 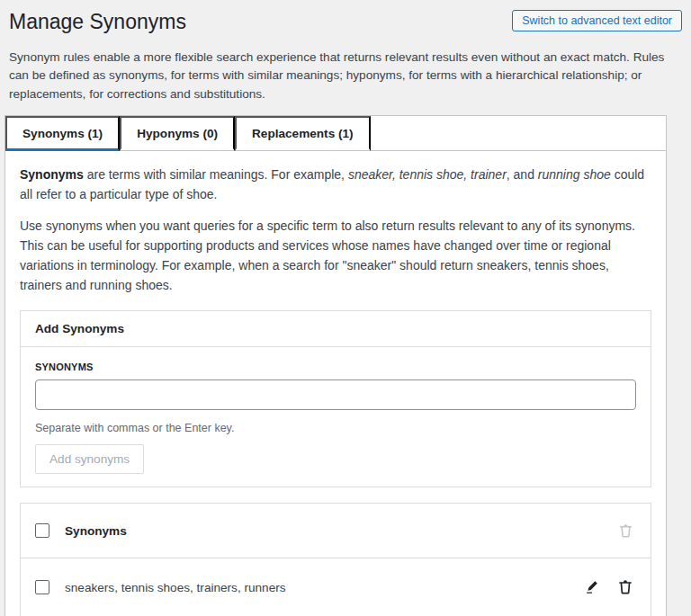 What do you see at coordinates (625, 531) in the screenshot?
I see `bulk-delete-button` at bounding box center [625, 531].